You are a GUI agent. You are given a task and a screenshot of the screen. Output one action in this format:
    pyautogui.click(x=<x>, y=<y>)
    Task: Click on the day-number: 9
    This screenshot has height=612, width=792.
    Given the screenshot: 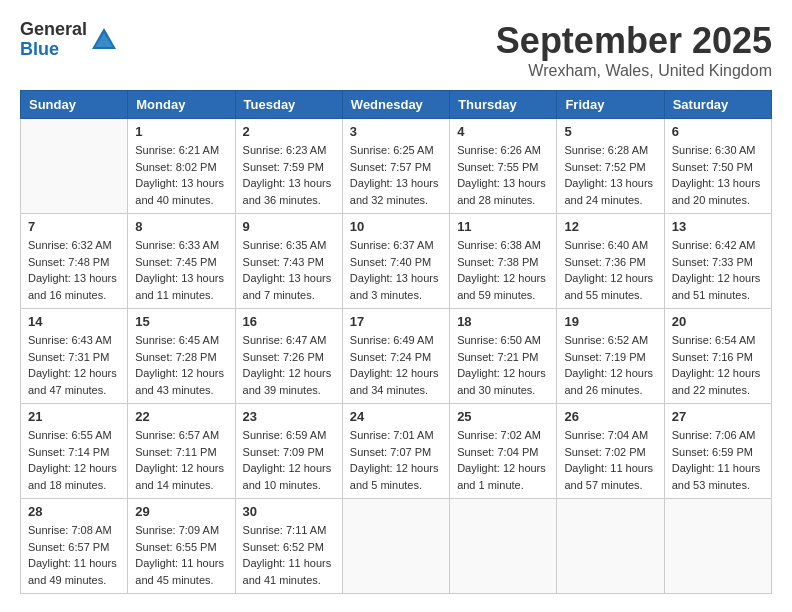 What is the action you would take?
    pyautogui.click(x=289, y=226)
    